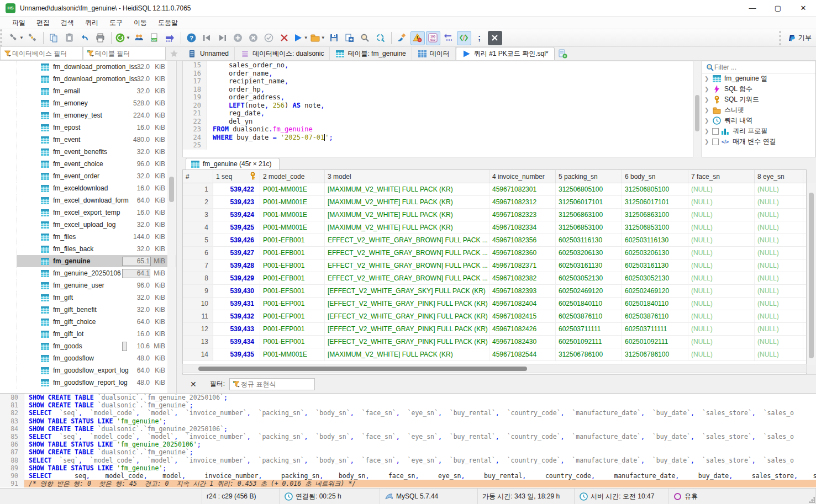 The width and height of the screenshot is (816, 504). Describe the element at coordinates (198, 202) in the screenshot. I see `grid-cell: 2` at that location.